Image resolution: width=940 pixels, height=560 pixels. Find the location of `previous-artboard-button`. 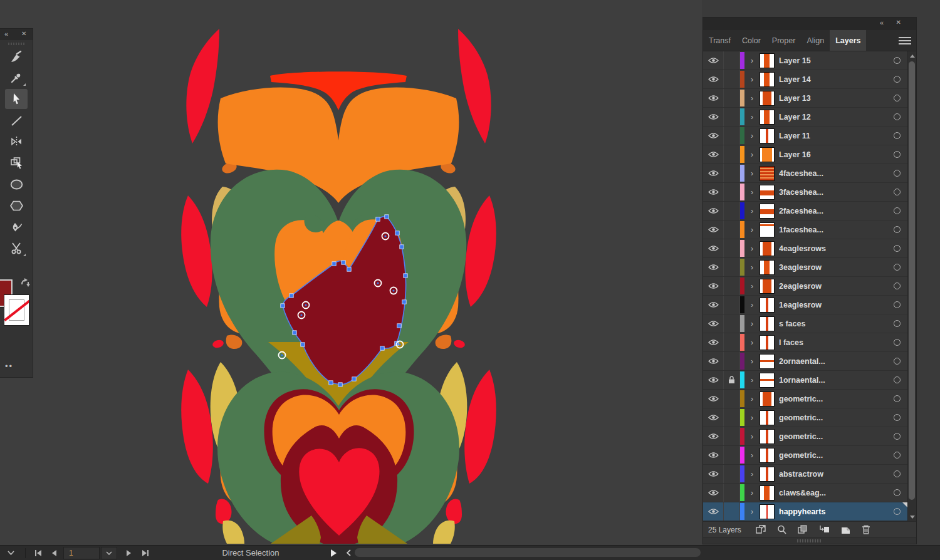

previous-artboard-button is located at coordinates (54, 552).